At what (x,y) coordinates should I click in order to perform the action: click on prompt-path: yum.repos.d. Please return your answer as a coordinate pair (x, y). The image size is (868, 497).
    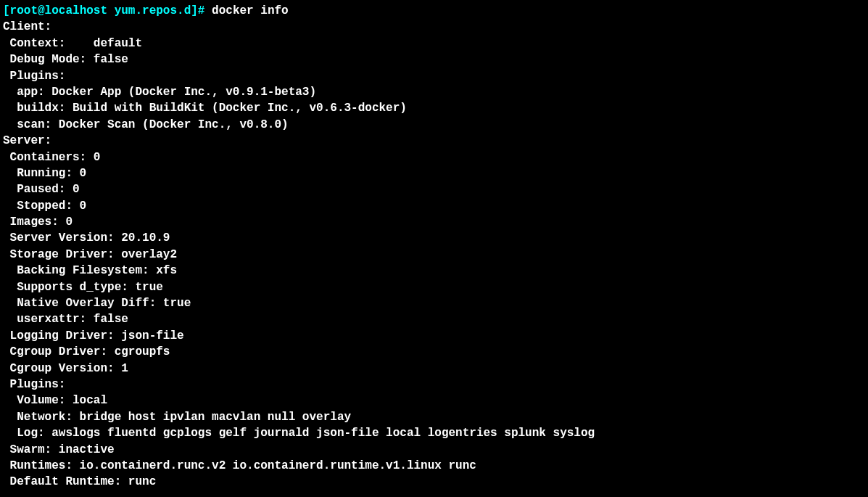
    Looking at the image, I should click on (153, 11).